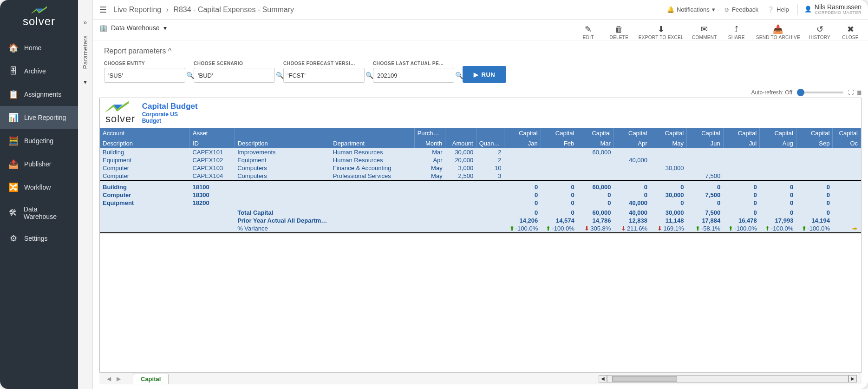 The image size is (868, 389). What do you see at coordinates (850, 32) in the screenshot?
I see `close-button: ✖CLOSE` at bounding box center [850, 32].